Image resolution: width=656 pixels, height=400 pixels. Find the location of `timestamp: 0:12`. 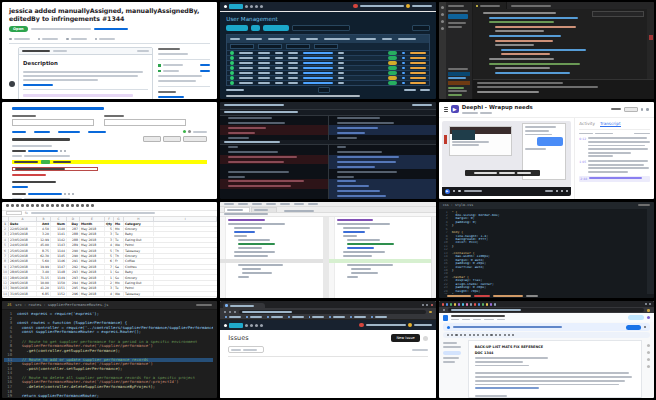

timestamp: 0:12 is located at coordinates (582, 147).